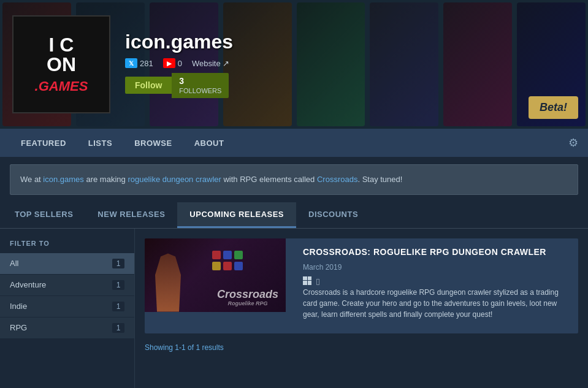 Image resolution: width=588 pixels, height=388 pixels. Describe the element at coordinates (44, 215) in the screenshot. I see `tab-top-sellers: TOP SELLERS` at that location.